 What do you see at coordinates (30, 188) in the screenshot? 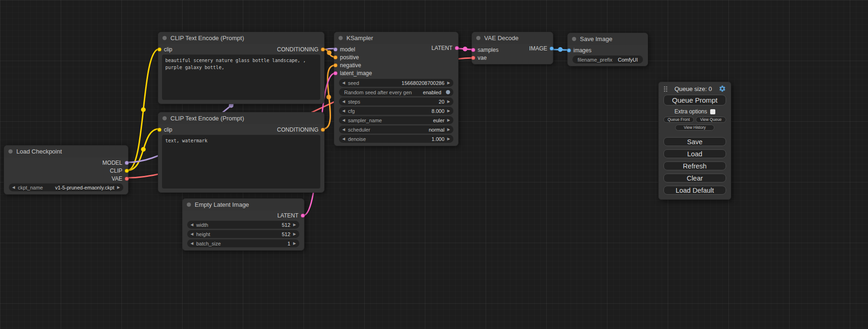
I see `widget-label: ckpt_name` at bounding box center [30, 188].